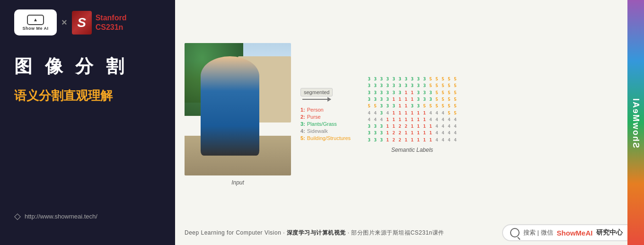  I want to click on bottom-text-prefix: Deep Learning for Computer Vision ·, so click(236, 233).